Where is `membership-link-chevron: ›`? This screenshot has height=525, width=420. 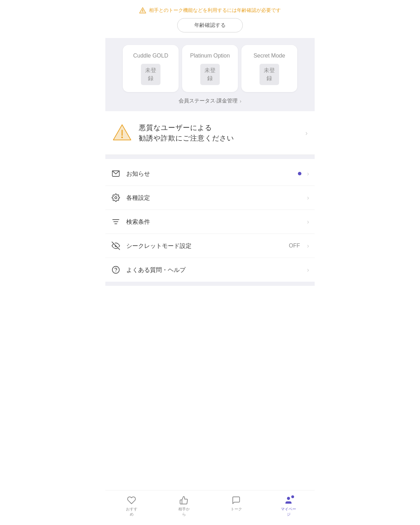 membership-link-chevron: › is located at coordinates (241, 101).